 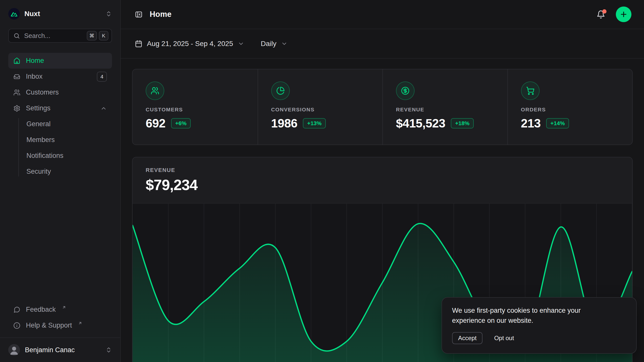 I want to click on circle-dollar-icon, so click(x=405, y=91).